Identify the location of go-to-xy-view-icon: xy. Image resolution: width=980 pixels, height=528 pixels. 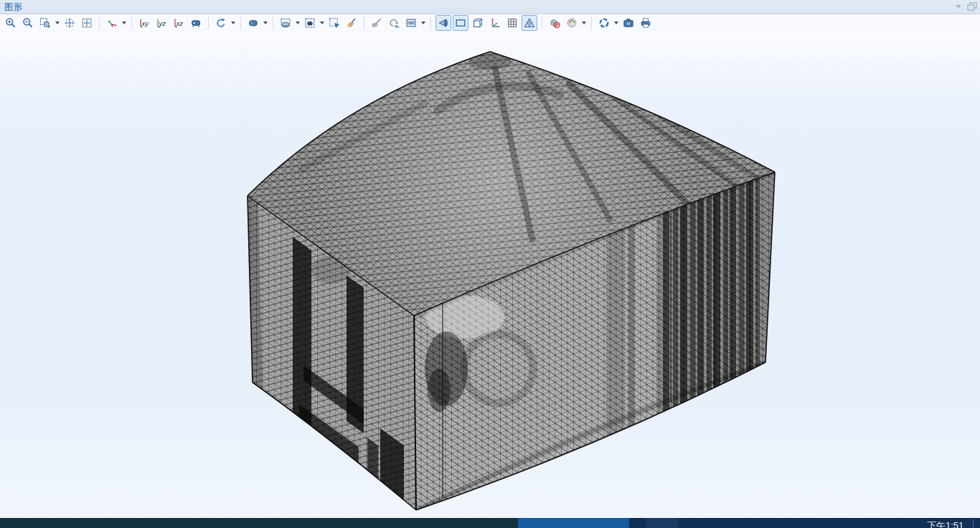
(144, 23).